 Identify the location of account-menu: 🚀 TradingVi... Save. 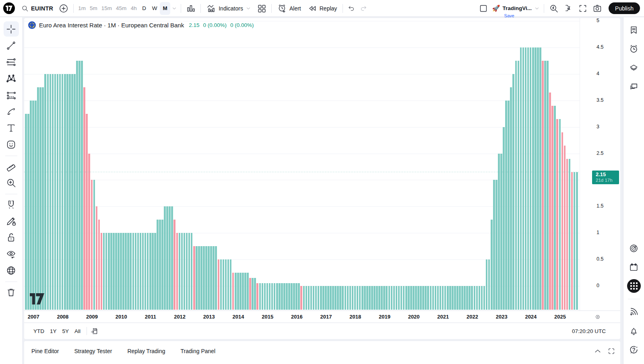
(516, 8).